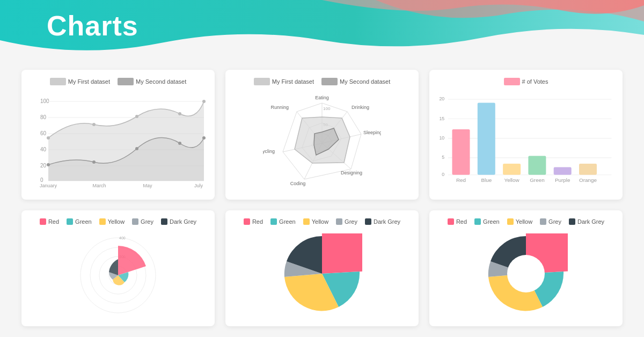 The width and height of the screenshot is (644, 337). Describe the element at coordinates (442, 119) in the screenshot. I see `svg-text: 15` at that location.